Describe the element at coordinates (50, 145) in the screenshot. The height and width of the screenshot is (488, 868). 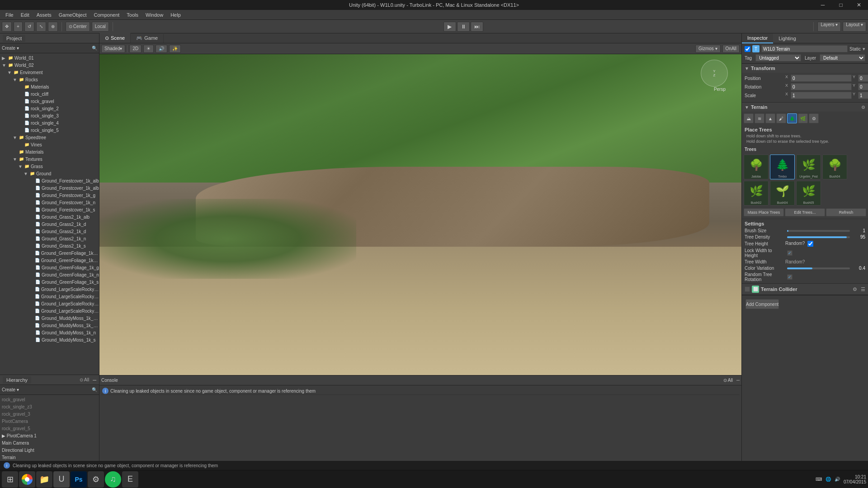
I see `list-item: 📁Vines` at that location.